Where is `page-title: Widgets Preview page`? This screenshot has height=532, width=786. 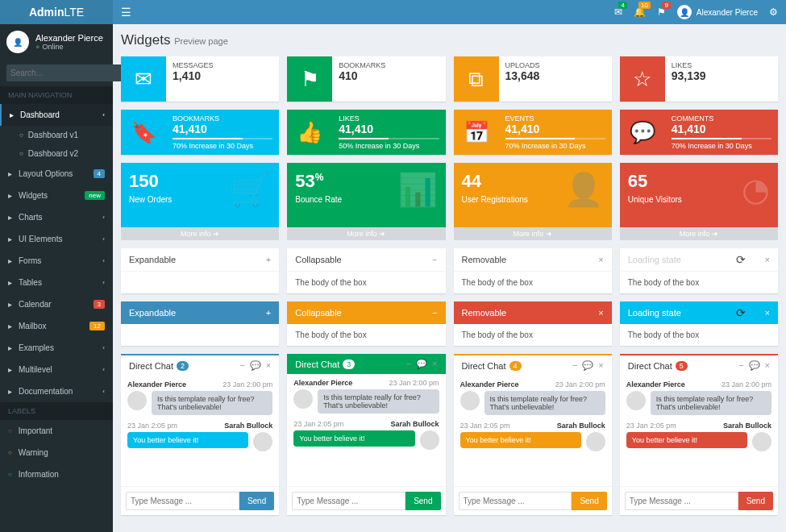
page-title: Widgets Preview page is located at coordinates (450, 40).